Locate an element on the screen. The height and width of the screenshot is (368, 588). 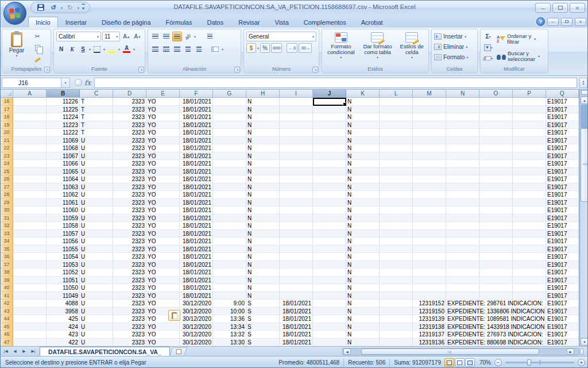
cell-B34: 11056 is located at coordinates (63, 241).